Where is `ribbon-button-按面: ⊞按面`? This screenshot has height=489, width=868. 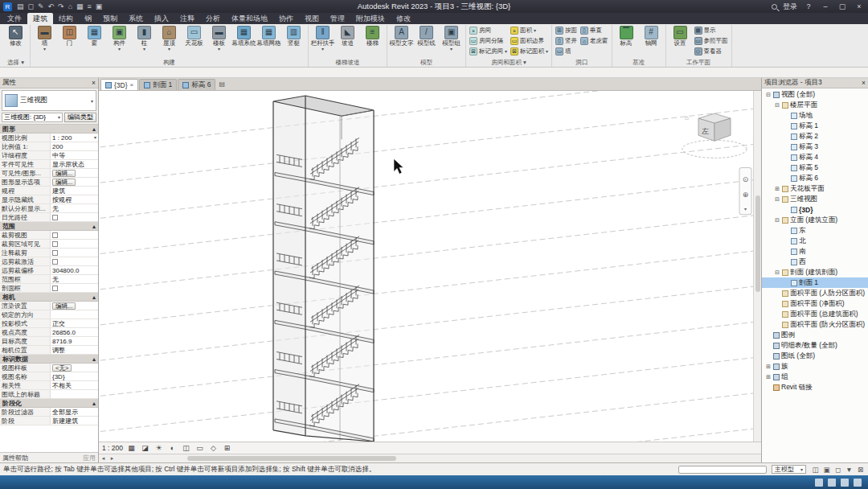 ribbon-button-按面: ⊞按面 is located at coordinates (566, 31).